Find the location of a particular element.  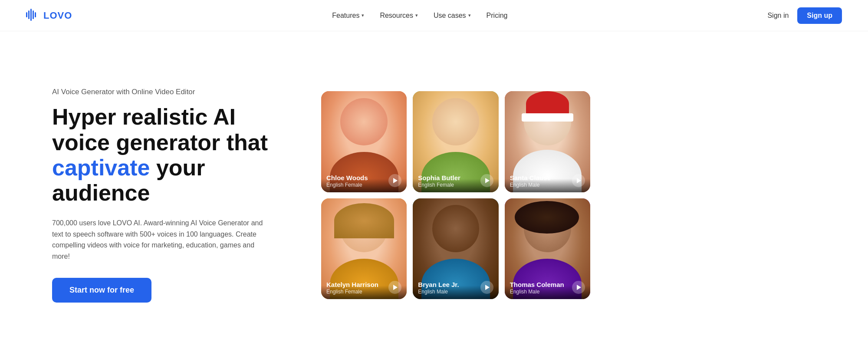

logo-icon is located at coordinates (33, 16).